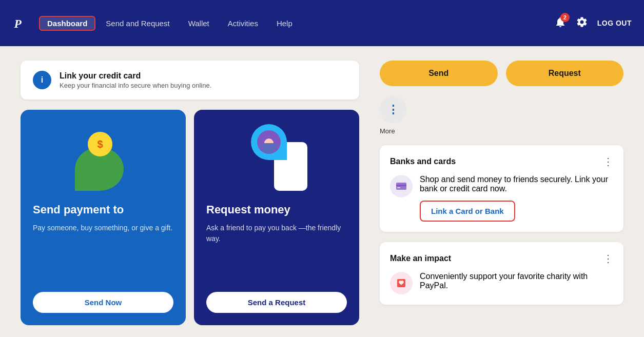 This screenshot has width=644, height=337. What do you see at coordinates (103, 303) in the screenshot?
I see `send-now-button: Send Now` at bounding box center [103, 303].